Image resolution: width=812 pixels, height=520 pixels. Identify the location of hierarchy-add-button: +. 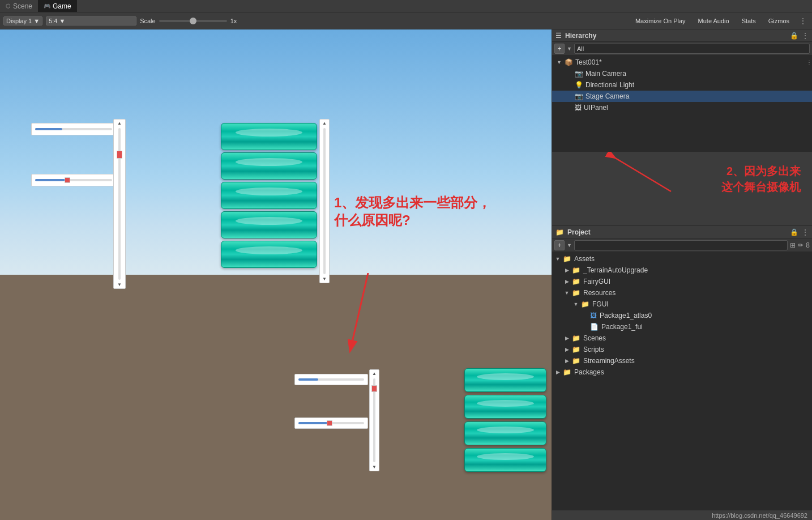
(559, 49).